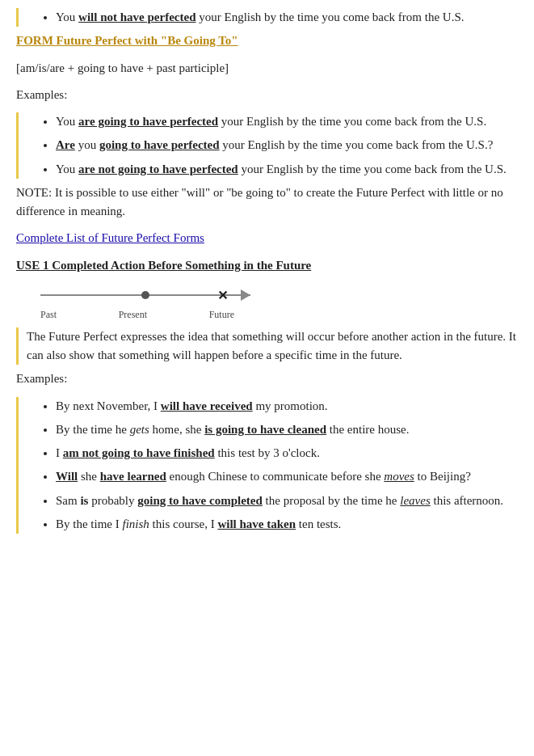  I want to click on description-text: The Future Perfect expresses the idea th…, so click(272, 346).